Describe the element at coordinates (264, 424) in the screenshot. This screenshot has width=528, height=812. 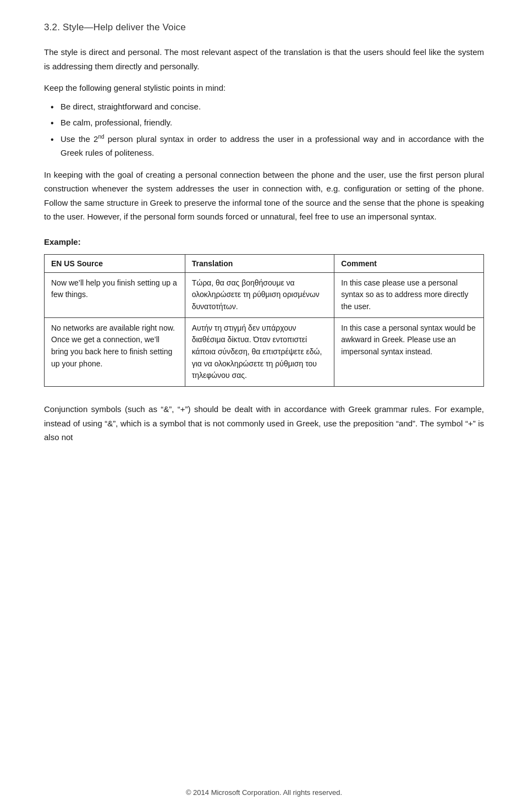
I see `conjunction-paragraph: Conjunction symbols (such as “&”, “+”) s…` at that location.